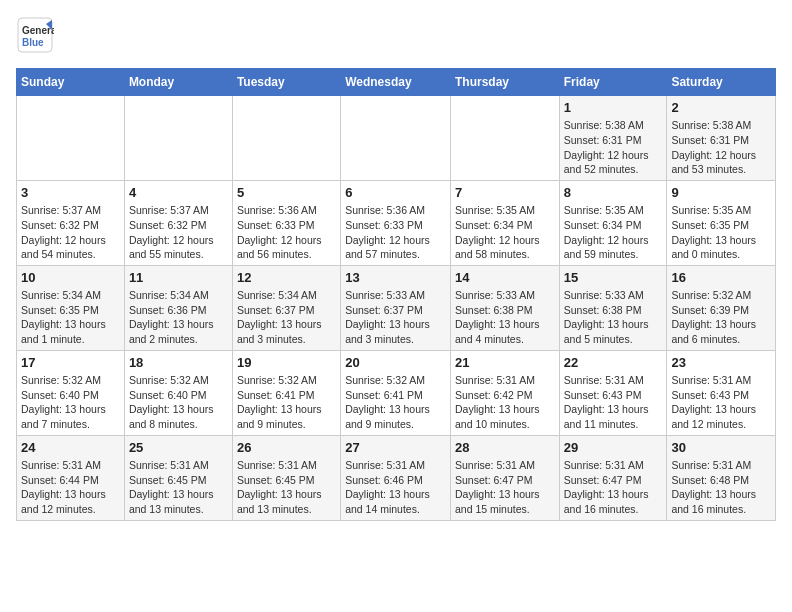 This screenshot has width=792, height=612. What do you see at coordinates (178, 448) in the screenshot?
I see `day-number: 25` at bounding box center [178, 448].